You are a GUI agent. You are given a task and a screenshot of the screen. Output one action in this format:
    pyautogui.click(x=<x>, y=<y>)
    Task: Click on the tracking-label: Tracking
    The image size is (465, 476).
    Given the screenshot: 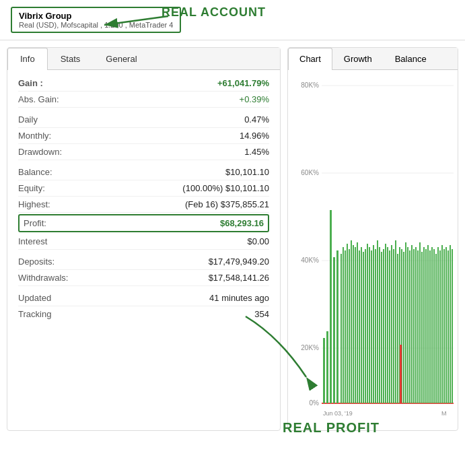 What is the action you would take?
    pyautogui.click(x=35, y=314)
    